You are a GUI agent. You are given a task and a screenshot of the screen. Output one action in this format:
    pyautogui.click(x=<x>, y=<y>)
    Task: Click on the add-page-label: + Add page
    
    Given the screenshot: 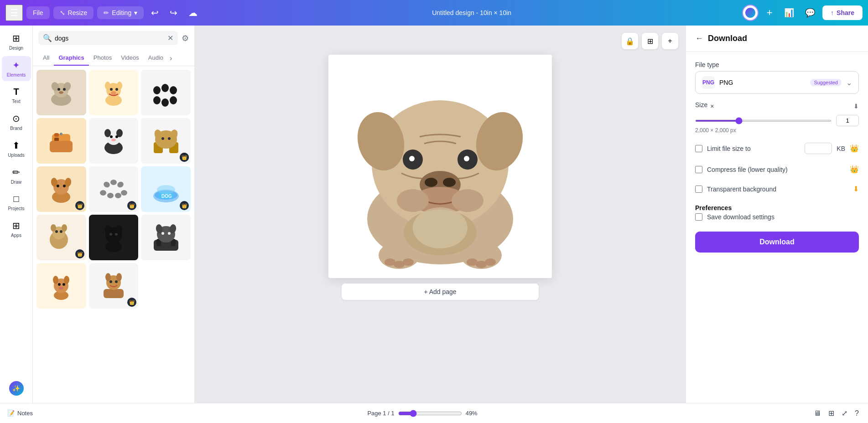 What is the action you would take?
    pyautogui.click(x=440, y=292)
    